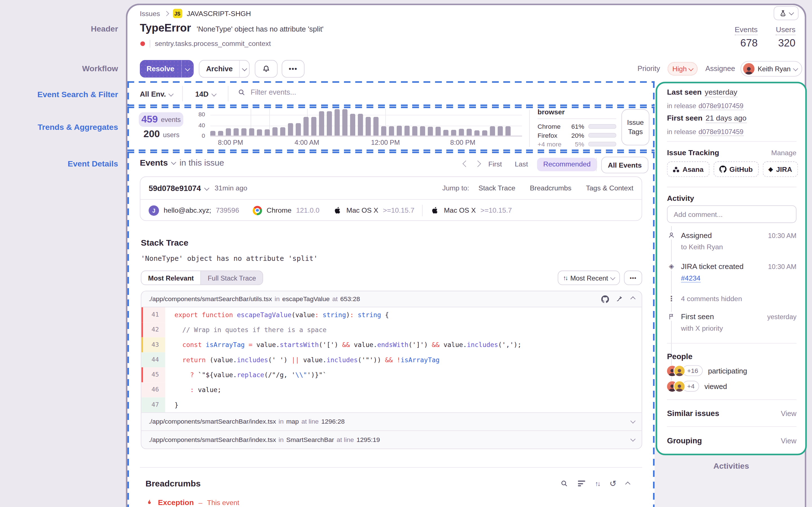  Describe the element at coordinates (786, 30) in the screenshot. I see `users-stat-label: Users` at that location.